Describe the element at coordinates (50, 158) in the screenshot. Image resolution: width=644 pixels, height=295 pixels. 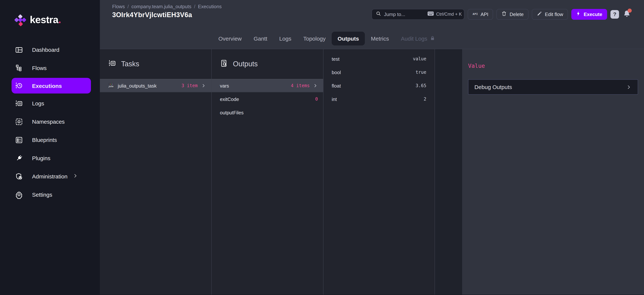
I see `sidebar-item-plugins: Plugins` at that location.